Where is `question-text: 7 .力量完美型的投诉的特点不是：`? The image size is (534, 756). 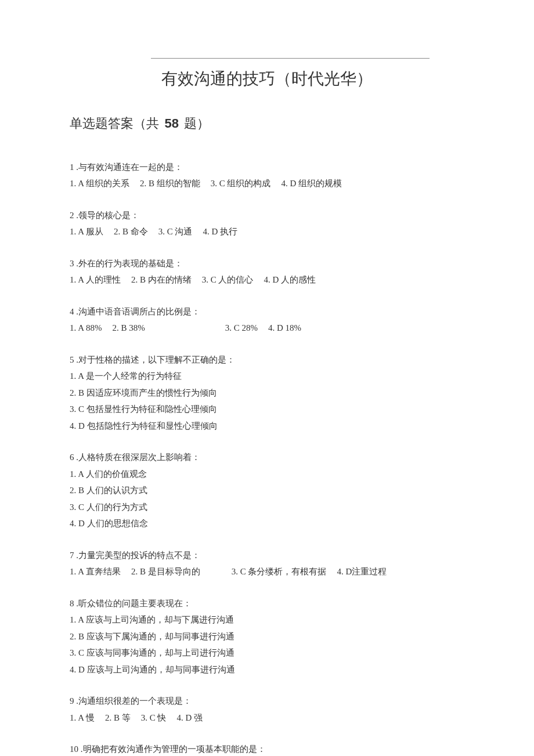 question-text: 7 .力量完美型的投诉的特点不是： is located at coordinates (267, 556).